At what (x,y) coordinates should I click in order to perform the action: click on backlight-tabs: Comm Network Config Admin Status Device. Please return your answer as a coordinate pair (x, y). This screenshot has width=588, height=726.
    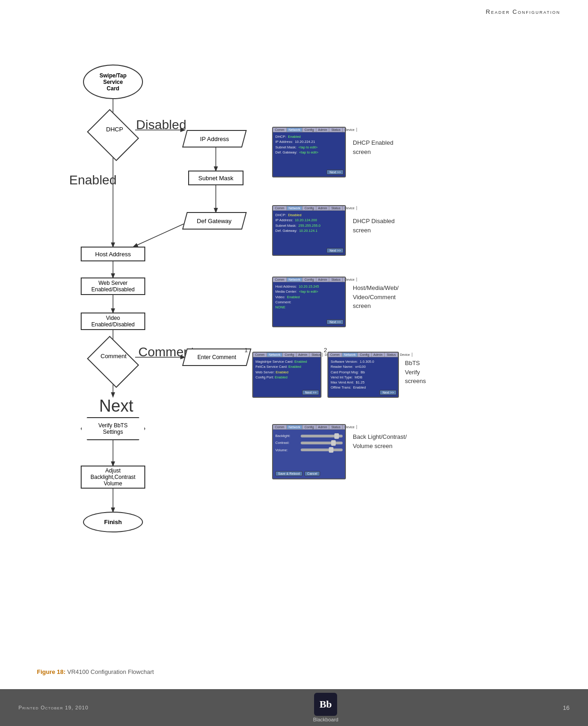
    Looking at the image, I should click on (309, 427).